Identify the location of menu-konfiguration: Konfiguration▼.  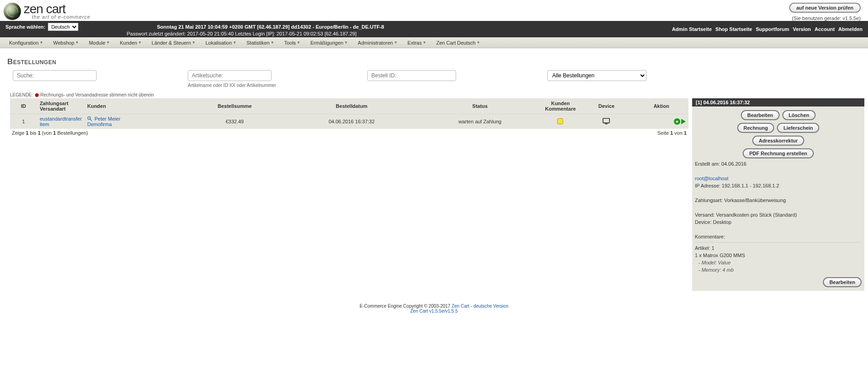
(26, 43).